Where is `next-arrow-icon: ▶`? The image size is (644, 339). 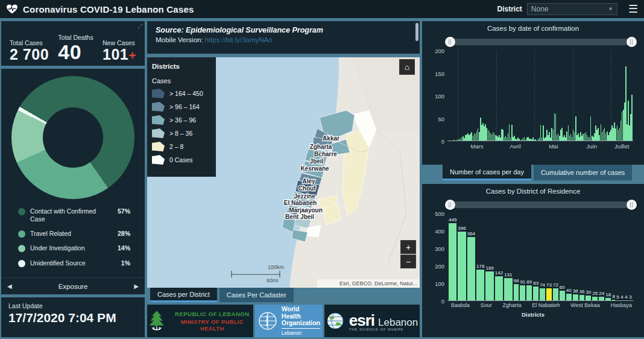
next-arrow-icon: ▶ is located at coordinates (136, 286).